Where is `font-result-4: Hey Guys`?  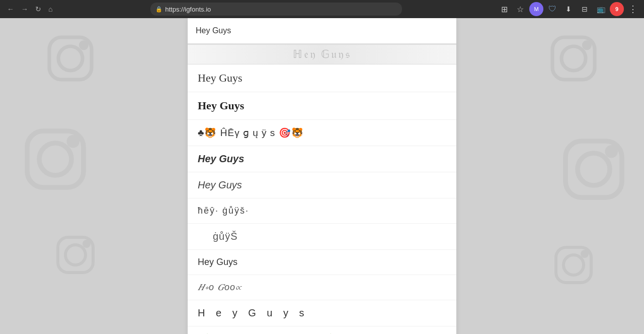 font-result-4: Hey Guys is located at coordinates (322, 159).